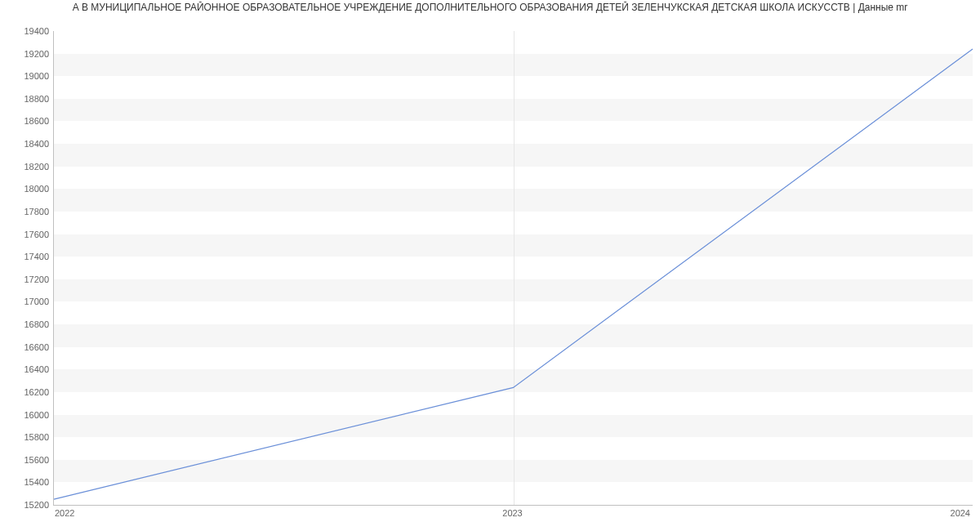 The image size is (980, 531). I want to click on y-tick-label: 19400, so click(26, 31).